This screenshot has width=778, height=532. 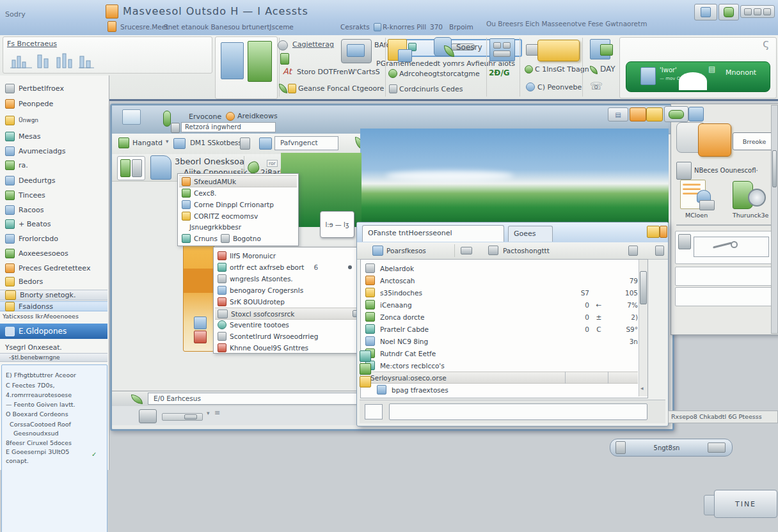 What do you see at coordinates (252, 325) in the screenshot?
I see `list-item: Seventire tootoes` at bounding box center [252, 325].